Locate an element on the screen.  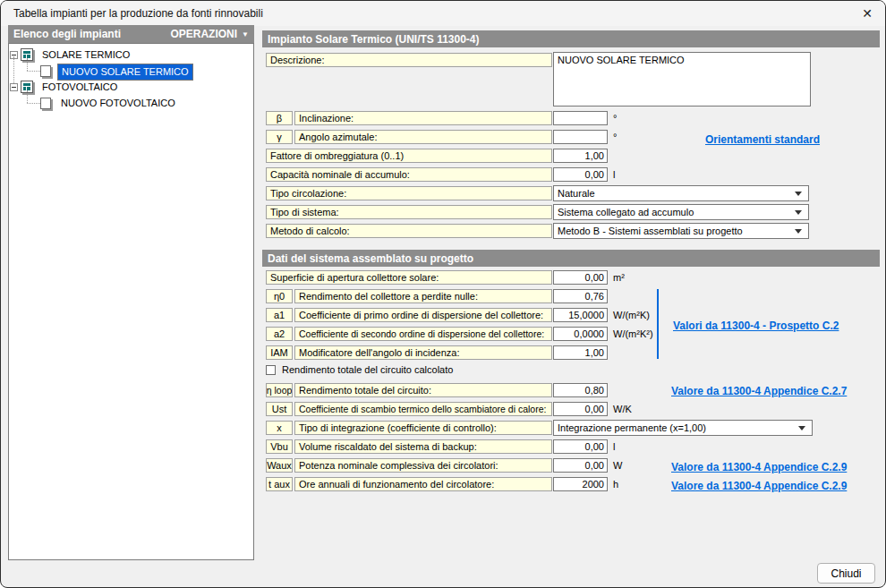
row-label: Tipo circolazione: is located at coordinates (409, 193).